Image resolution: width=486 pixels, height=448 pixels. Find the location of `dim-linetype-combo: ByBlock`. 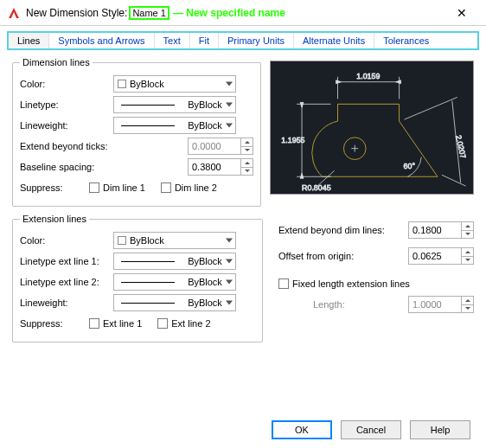

dim-linetype-combo: ByBlock is located at coordinates (175, 105).